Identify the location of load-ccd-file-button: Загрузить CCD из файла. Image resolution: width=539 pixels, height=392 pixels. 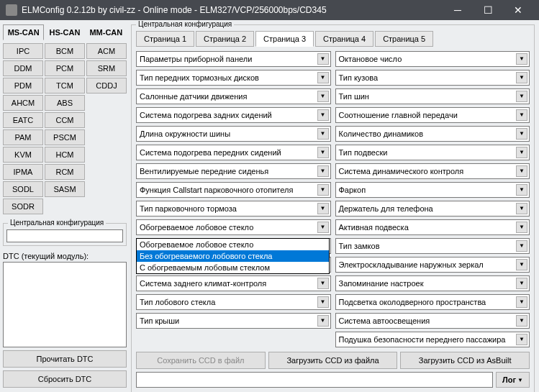
(333, 360).